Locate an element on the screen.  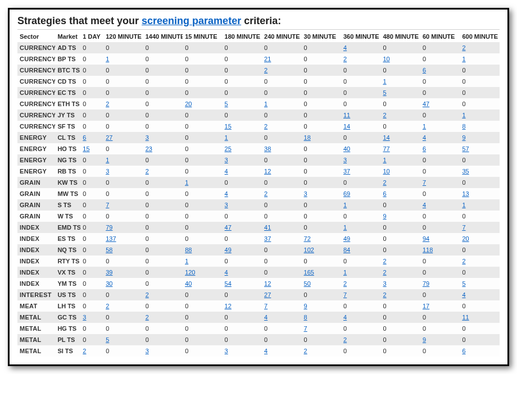
count-link: 102 is located at coordinates (309, 250).